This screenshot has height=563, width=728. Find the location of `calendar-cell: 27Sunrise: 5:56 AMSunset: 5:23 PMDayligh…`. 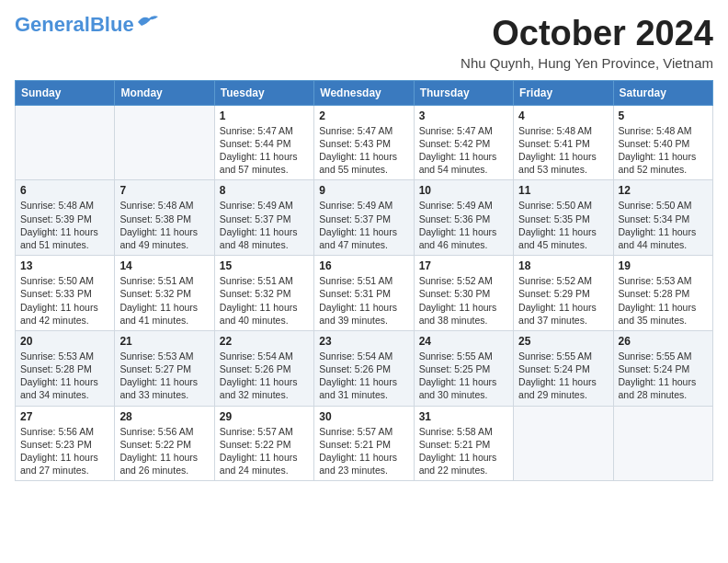

calendar-cell: 27Sunrise: 5:56 AMSunset: 5:23 PMDayligh… is located at coordinates (65, 443).